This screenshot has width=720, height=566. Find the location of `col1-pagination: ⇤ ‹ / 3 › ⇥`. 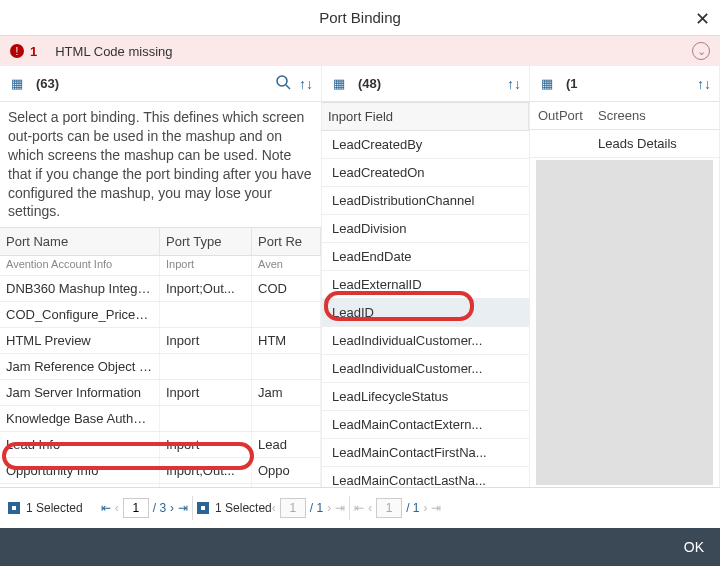

col1-pagination: ⇤ ‹ / 3 › ⇥ is located at coordinates (144, 508).